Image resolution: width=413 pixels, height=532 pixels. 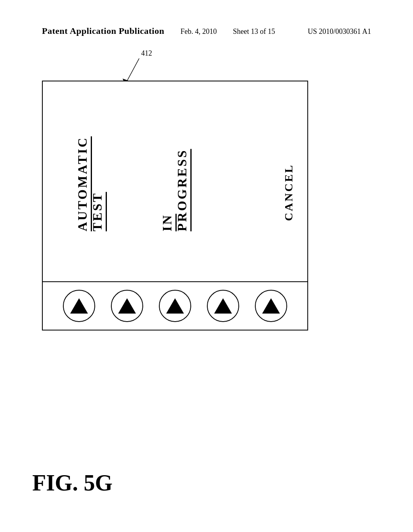 What do you see at coordinates (340, 31) in the screenshot?
I see `patent-number: US 2010/0030361 A1` at bounding box center [340, 31].